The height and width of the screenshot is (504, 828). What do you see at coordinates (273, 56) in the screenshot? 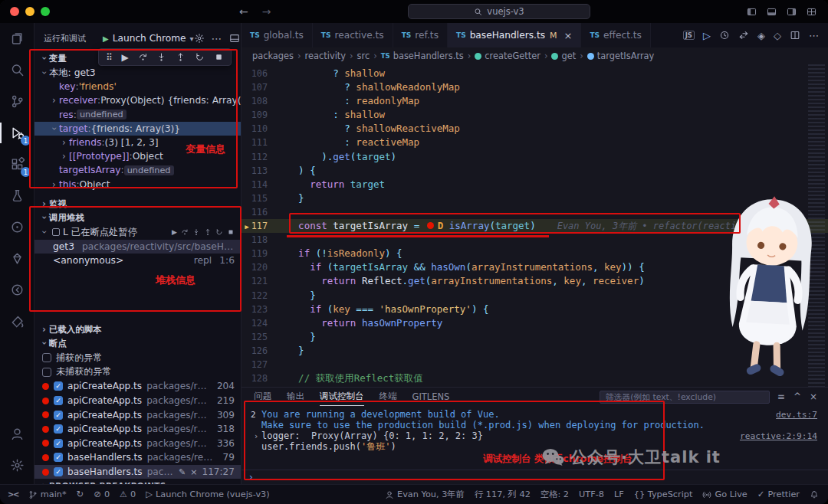
I see `breadcrumb-item: packages` at bounding box center [273, 56].